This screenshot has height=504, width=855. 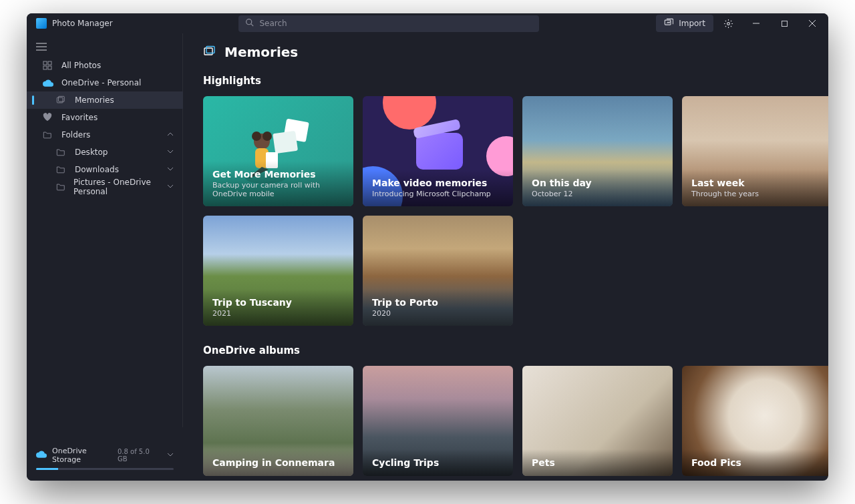 I want to click on card-subtitle: 2020, so click(x=438, y=314).